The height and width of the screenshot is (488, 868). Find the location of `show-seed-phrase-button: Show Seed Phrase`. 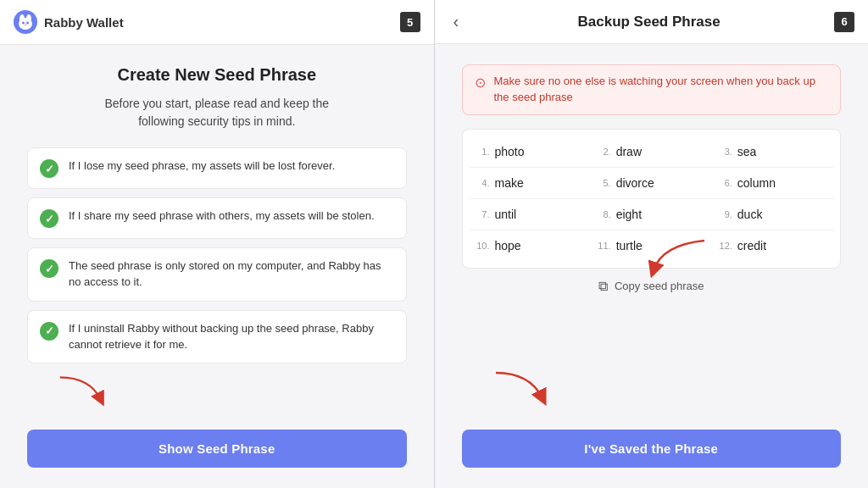

show-seed-phrase-button: Show Seed Phrase is located at coordinates (217, 449).